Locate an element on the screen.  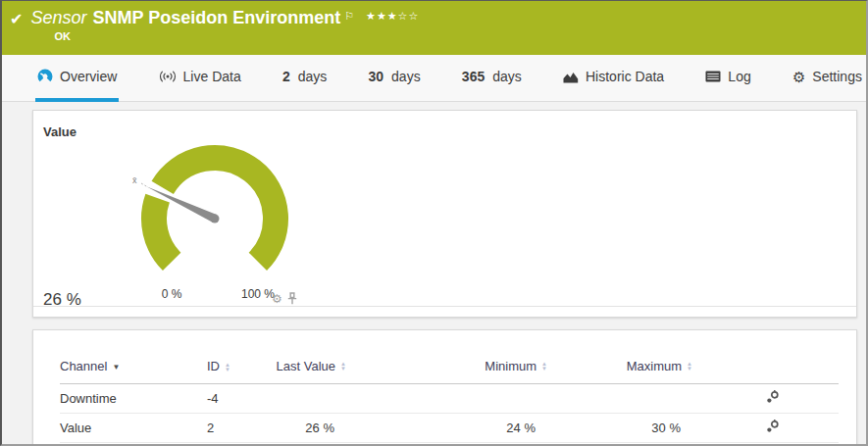
log-list-icon is located at coordinates (713, 76).